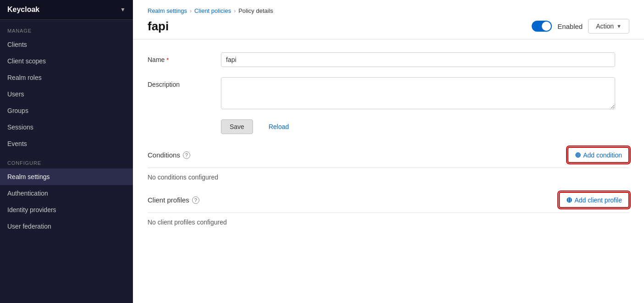 The height and width of the screenshot is (303, 644). Describe the element at coordinates (66, 10) in the screenshot. I see `sidebar-brand: Keycloak ▼` at that location.